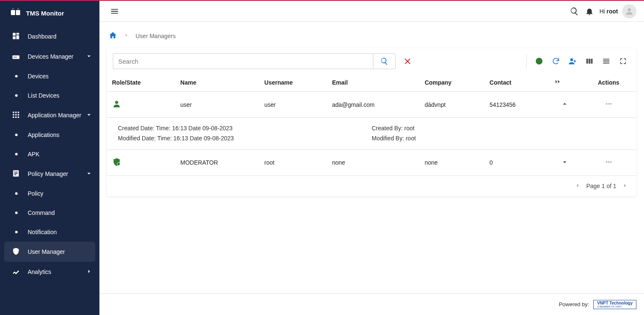 This screenshot has width=644, height=315. Describe the element at coordinates (50, 252) in the screenshot. I see `sidebar-item-user-manager: User Manager` at that location.